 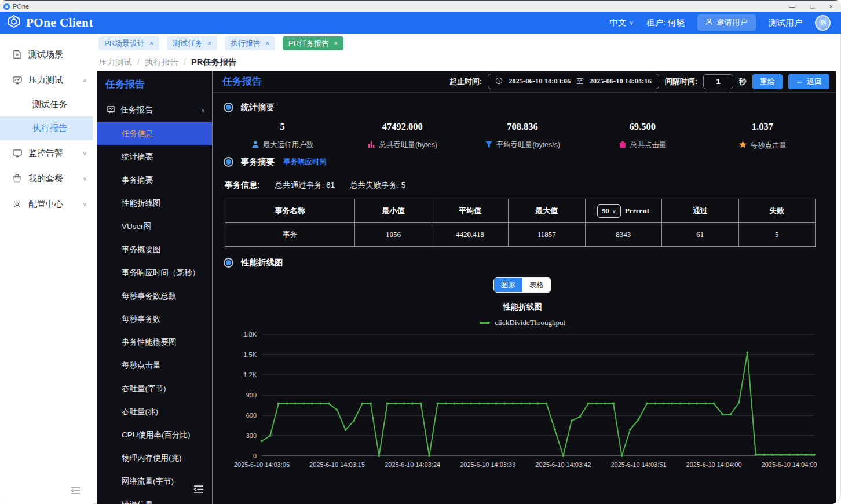 What do you see at coordinates (199, 490) in the screenshot?
I see `collapse-report-nav-icon` at bounding box center [199, 490].